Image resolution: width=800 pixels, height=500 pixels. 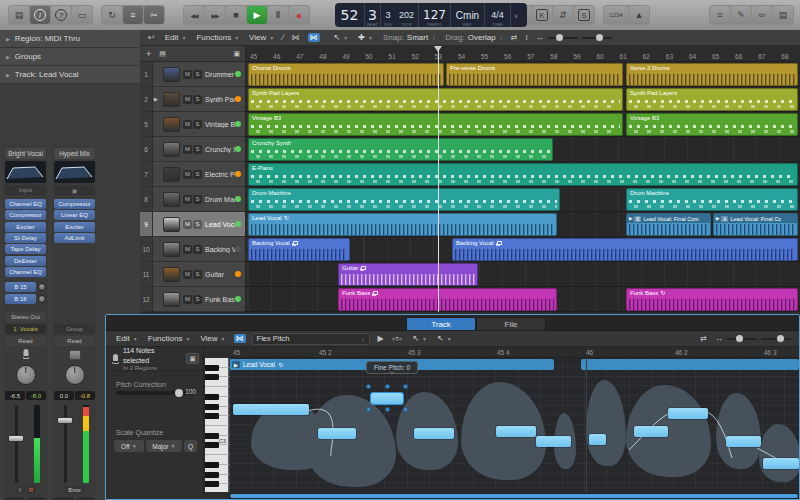 I want to click on pointer-tool: ↖▼, so click(x=342, y=38).